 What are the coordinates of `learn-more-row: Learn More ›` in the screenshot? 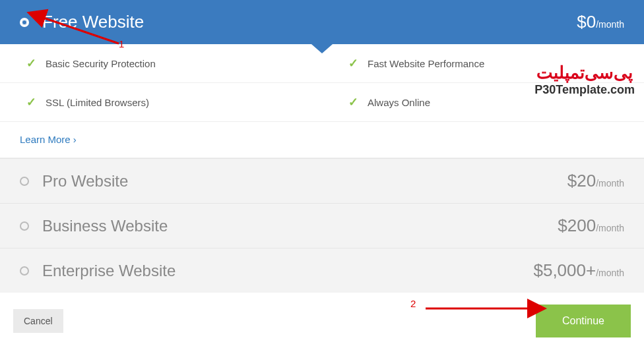 It's located at (322, 140).